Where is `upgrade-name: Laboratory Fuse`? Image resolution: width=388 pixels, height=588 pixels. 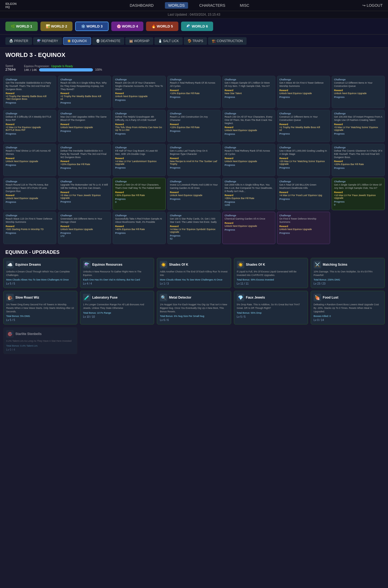 upgrade-name: Laboratory Fuse is located at coordinates (105, 298).